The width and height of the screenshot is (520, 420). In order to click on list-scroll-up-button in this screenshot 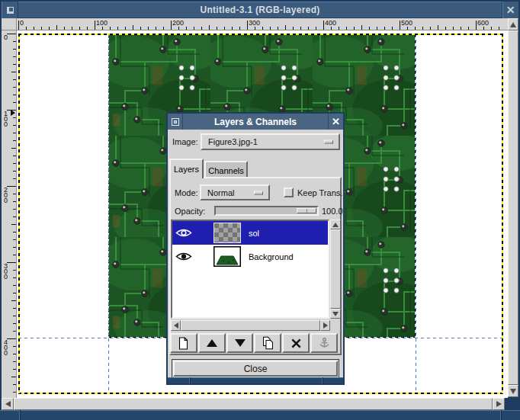, I will do `click(335, 224)`.